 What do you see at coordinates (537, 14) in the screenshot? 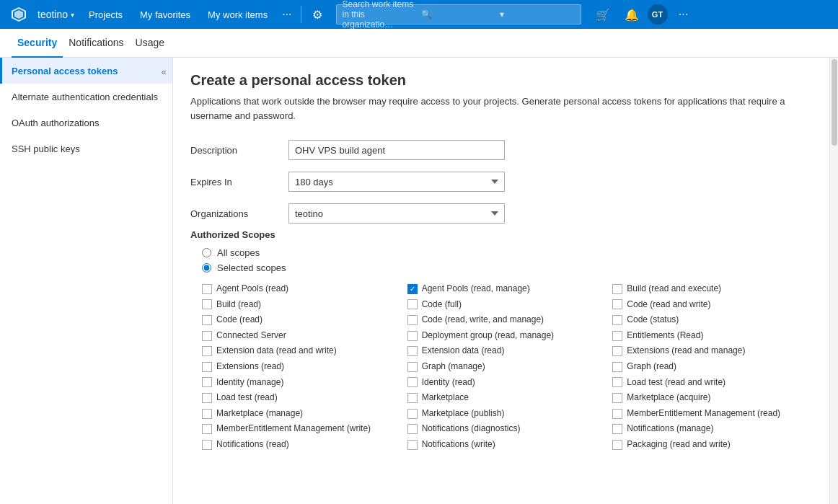
I see `search-expand-icon: ▾` at bounding box center [537, 14].